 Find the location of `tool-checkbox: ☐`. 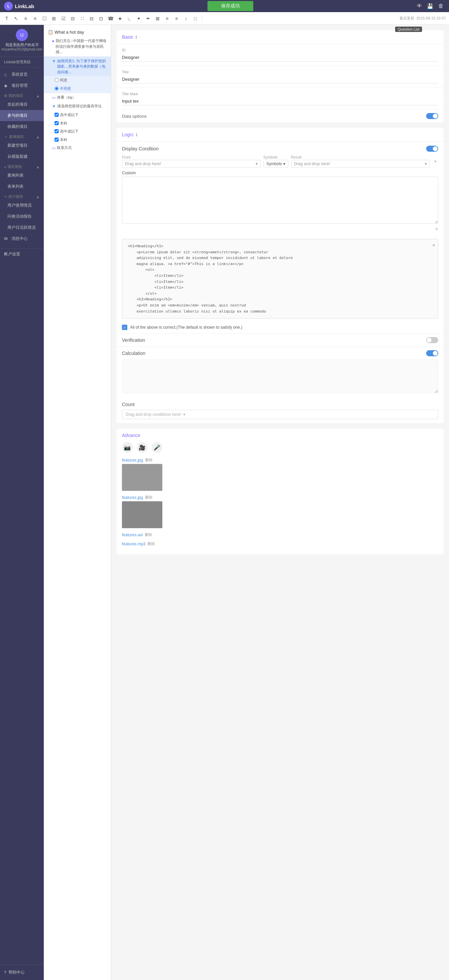

tool-checkbox: ☐ is located at coordinates (44, 18).